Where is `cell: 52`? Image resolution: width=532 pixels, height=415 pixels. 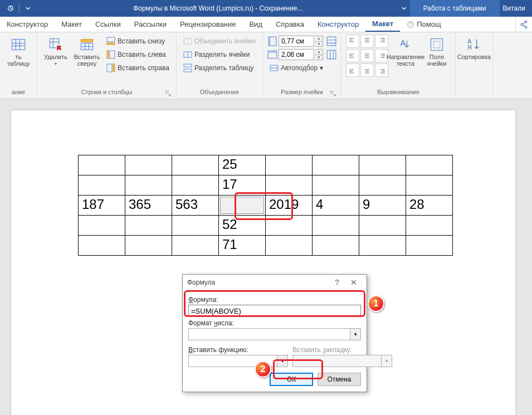
cell: 52 is located at coordinates (242, 226).